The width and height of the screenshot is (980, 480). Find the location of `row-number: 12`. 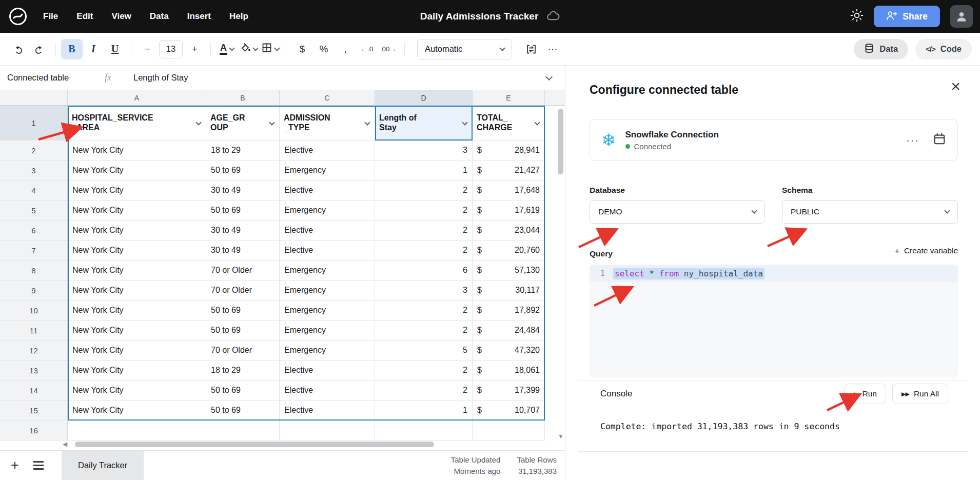

row-number: 12 is located at coordinates (34, 351).